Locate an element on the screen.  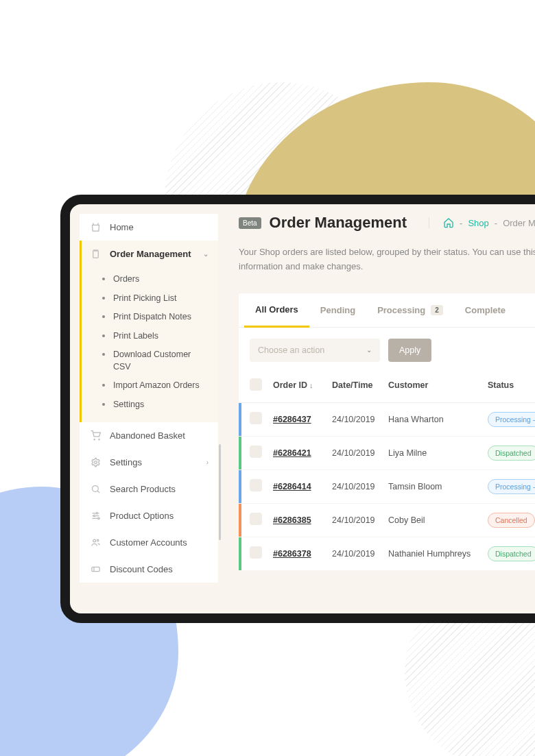
order-id-link: #6286414 is located at coordinates (292, 487).